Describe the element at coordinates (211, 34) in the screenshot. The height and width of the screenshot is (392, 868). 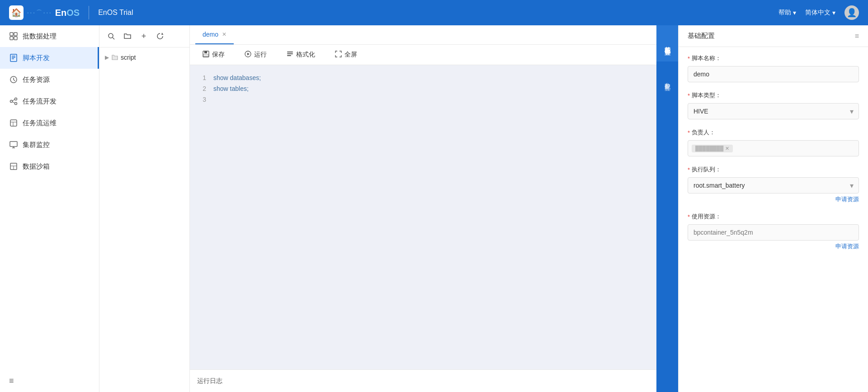
I see `tab-label-demo: demo` at that location.